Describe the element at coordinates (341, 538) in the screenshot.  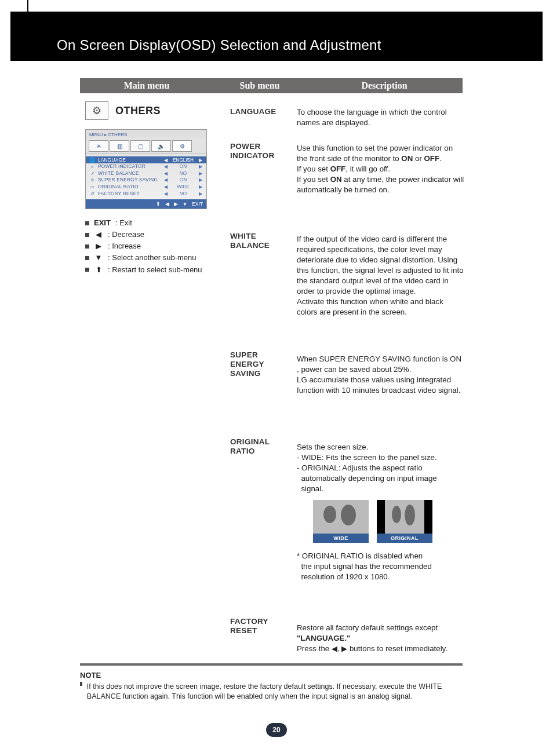
I see `ratio-wide-caption: WIDE` at that location.